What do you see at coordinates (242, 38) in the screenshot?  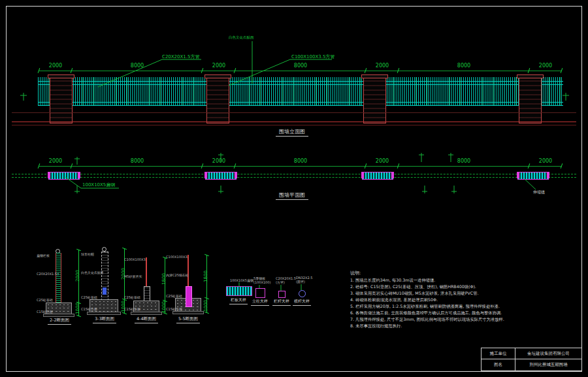 I see `cap-finish-callout: 白色文化石贴面` at bounding box center [242, 38].